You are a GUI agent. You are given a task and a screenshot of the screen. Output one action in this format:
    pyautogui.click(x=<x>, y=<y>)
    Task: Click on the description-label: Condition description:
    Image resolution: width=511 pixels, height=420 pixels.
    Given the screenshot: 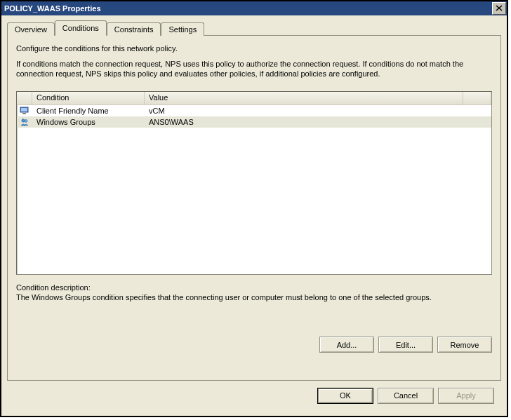 What is the action you would take?
    pyautogui.click(x=254, y=287)
    